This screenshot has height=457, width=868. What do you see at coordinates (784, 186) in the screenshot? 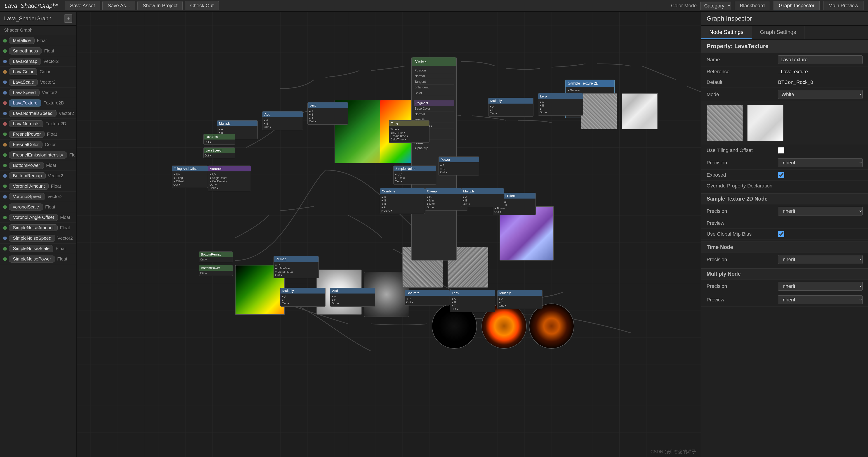
I see `inspector-row-override: Override Property Declaration` at bounding box center [784, 186].